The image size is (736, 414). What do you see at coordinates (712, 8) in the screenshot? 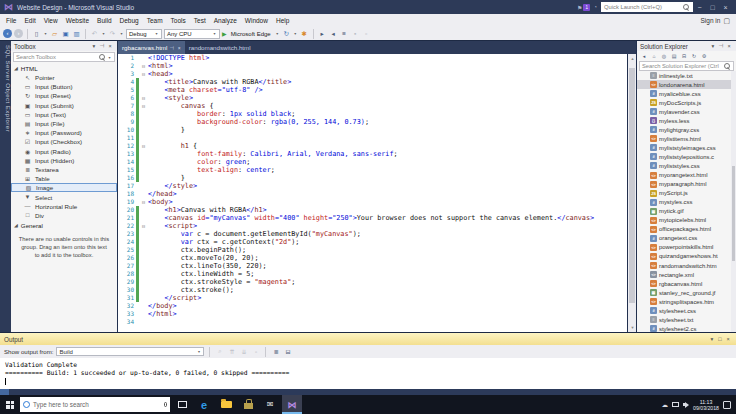
I see `maximize-button: □` at bounding box center [712, 8].